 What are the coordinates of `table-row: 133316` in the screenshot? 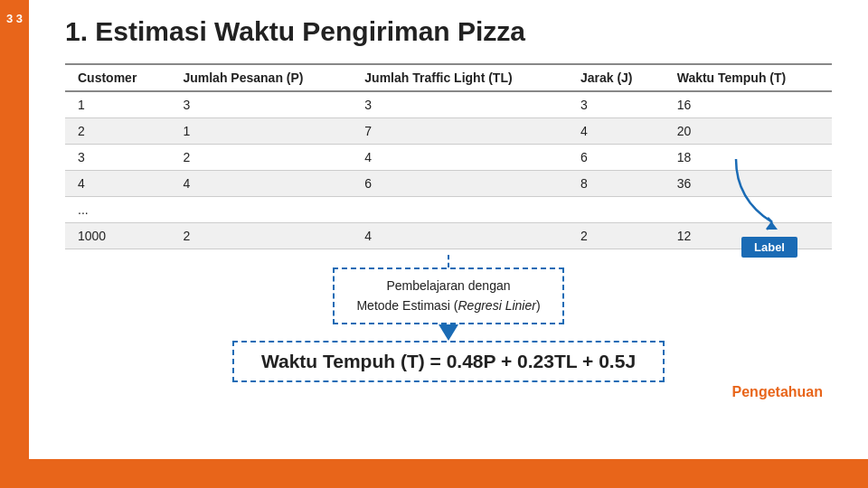 It's located at (448, 105).